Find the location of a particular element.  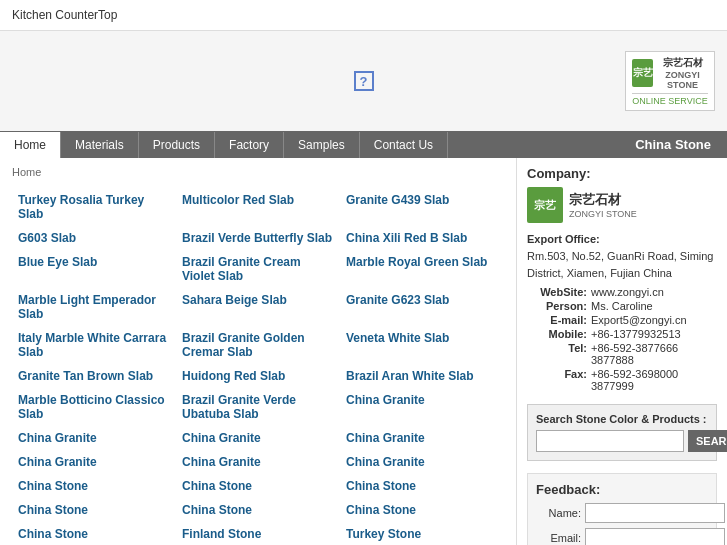

nav-item-home: Home is located at coordinates (30, 145).